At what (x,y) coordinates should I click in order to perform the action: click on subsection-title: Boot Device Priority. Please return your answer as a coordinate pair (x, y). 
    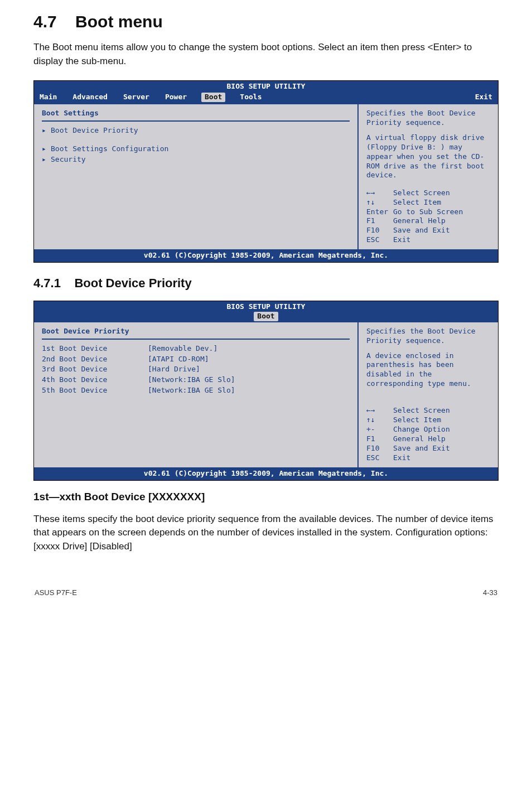
    Looking at the image, I should click on (133, 283).